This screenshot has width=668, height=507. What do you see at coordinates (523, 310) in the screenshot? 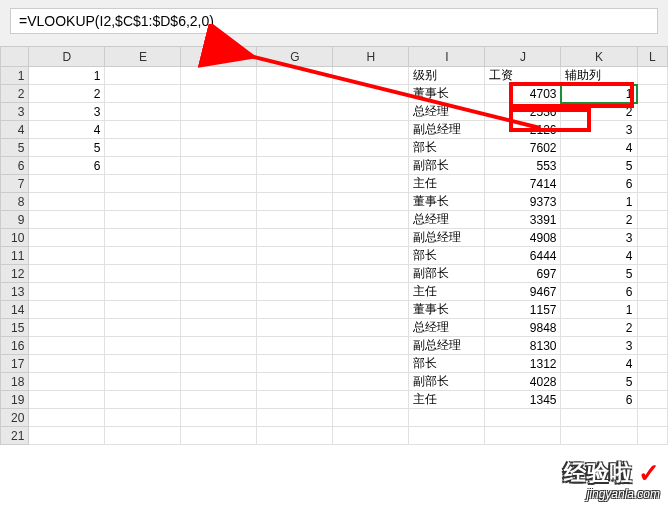
I see `cell: 1157` at bounding box center [523, 310].